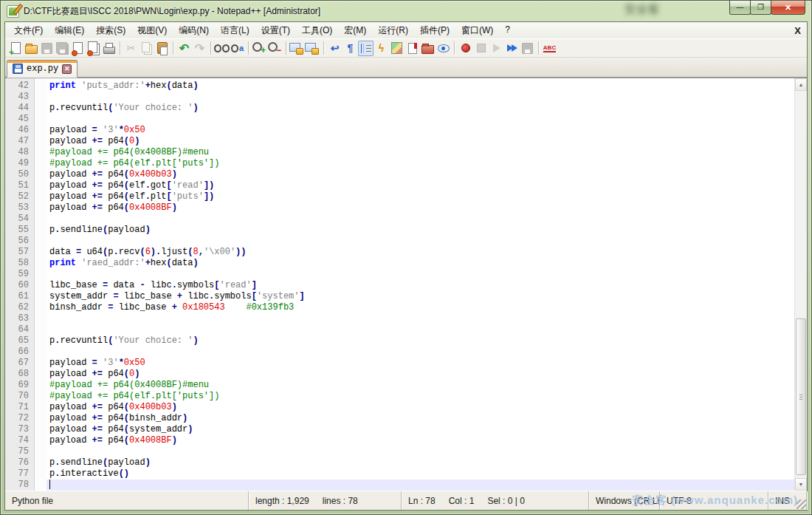 Image resolution: width=812 pixels, height=515 pixels. Describe the element at coordinates (625, 501) in the screenshot. I see `status-eol-format: Windows (CR LF)` at that location.